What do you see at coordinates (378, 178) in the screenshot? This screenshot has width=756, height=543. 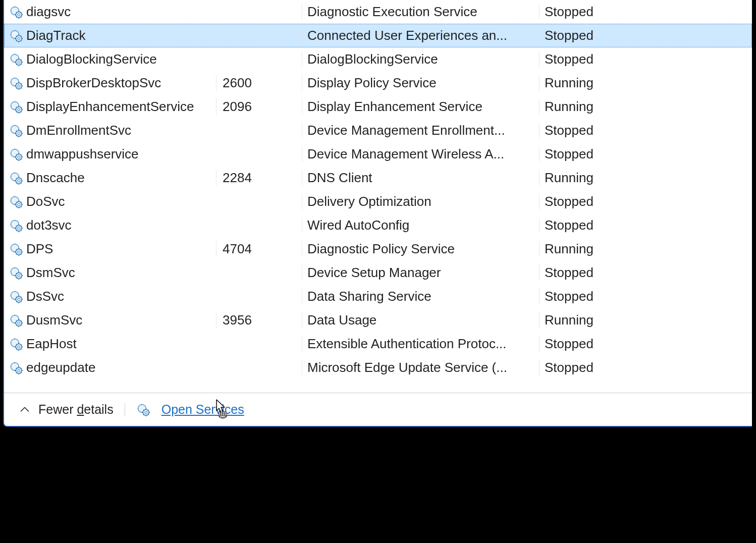 I see `service-row: Dnscache2284DNS ClientRunning` at bounding box center [378, 178].